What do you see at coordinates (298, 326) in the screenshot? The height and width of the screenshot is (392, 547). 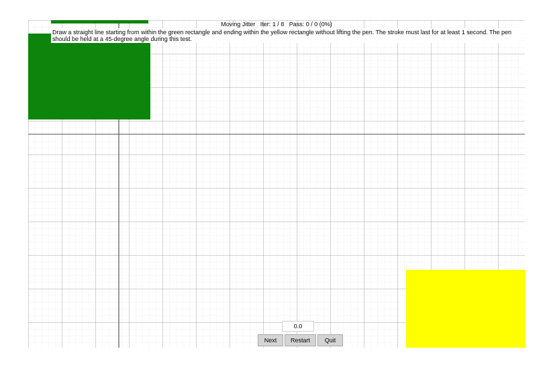 I see `value-readout: 0.0` at bounding box center [298, 326].